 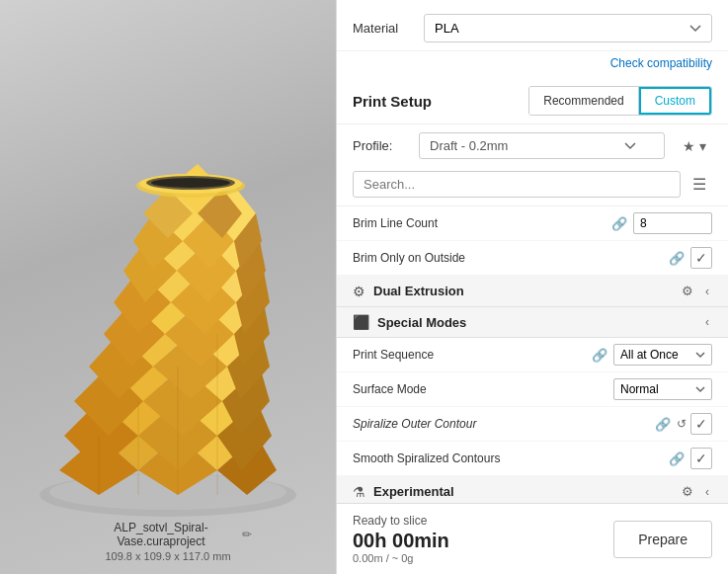 What do you see at coordinates (168, 556) in the screenshot?
I see `file-dimensions: 109.8 x 109.9 x 117.0 mm` at bounding box center [168, 556].